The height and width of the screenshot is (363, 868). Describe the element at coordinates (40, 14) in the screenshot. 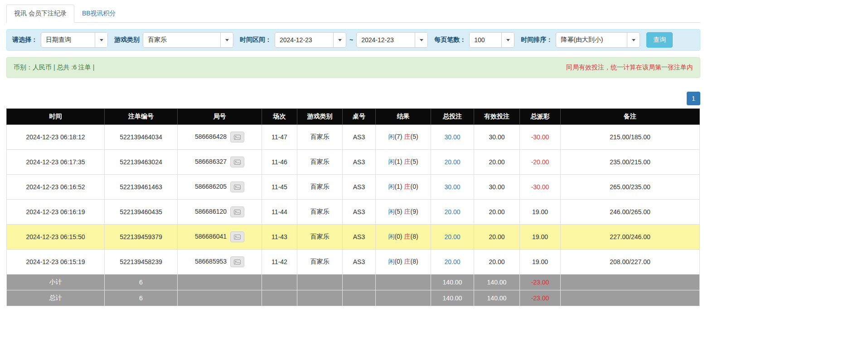

I see `tab-betting-records: 视讯 会员下注纪录` at that location.